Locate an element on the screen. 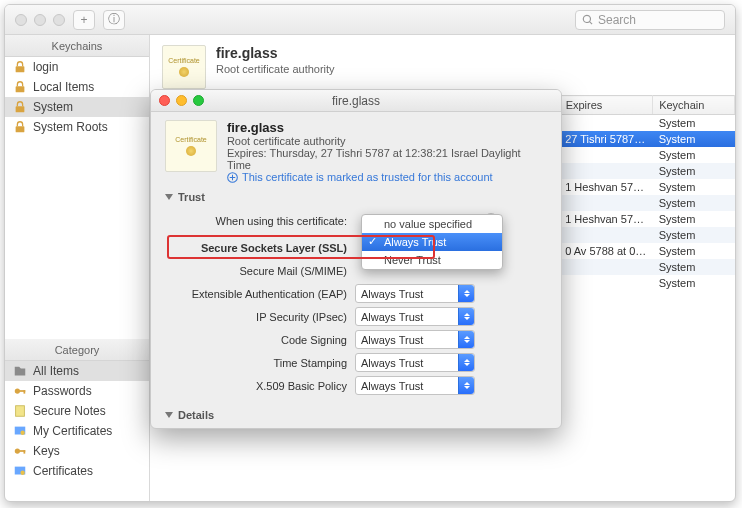  details-section-header: Details is located at coordinates (356, 415).